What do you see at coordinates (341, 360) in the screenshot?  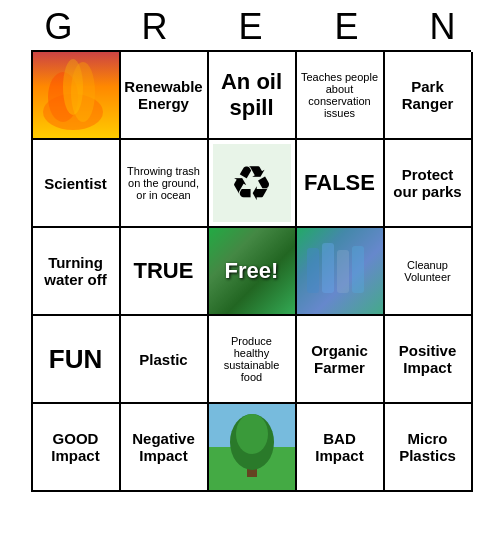 I see `cell-r4c4: Organic Farmer` at bounding box center [341, 360].